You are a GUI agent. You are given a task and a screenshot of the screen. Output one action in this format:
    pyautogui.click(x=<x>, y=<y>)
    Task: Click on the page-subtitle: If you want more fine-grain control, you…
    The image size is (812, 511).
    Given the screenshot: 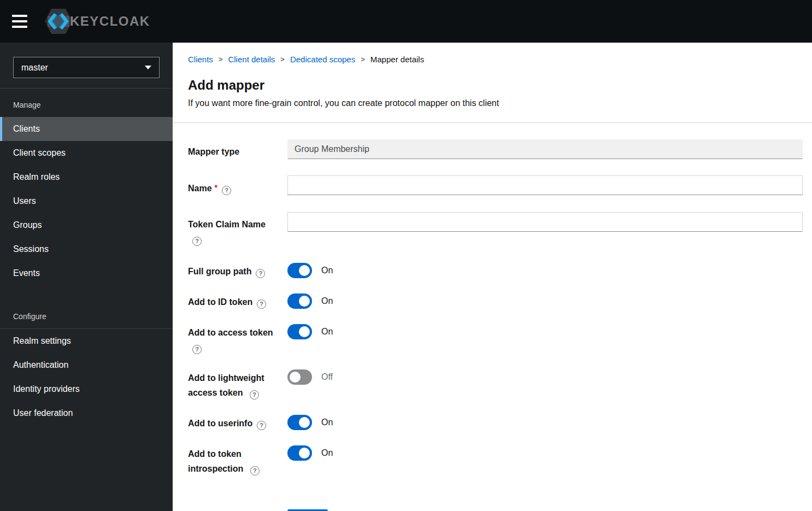 What is the action you would take?
    pyautogui.click(x=492, y=103)
    